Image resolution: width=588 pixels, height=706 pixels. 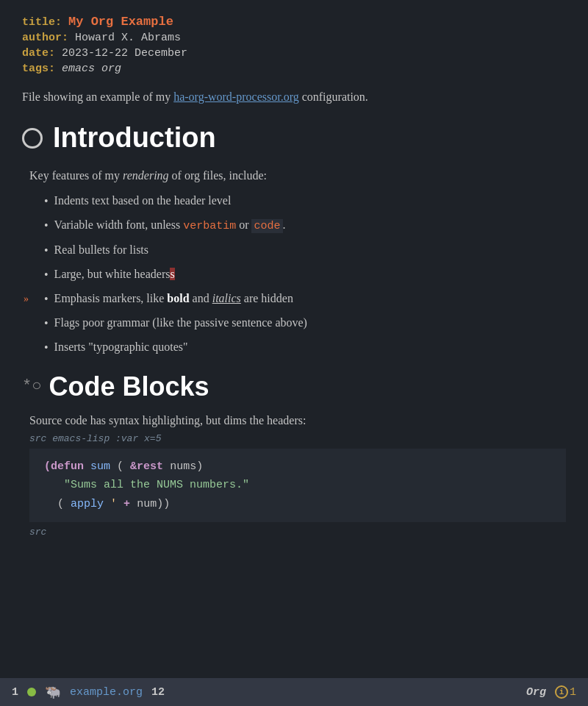 I want to click on code-string: "Sums all the NUMS numbers.", so click(x=157, y=485).